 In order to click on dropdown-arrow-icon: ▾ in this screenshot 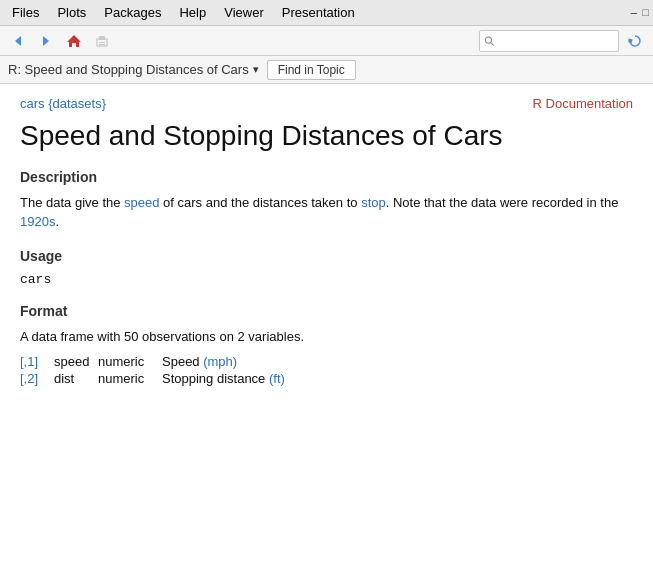, I will do `click(256, 70)`.